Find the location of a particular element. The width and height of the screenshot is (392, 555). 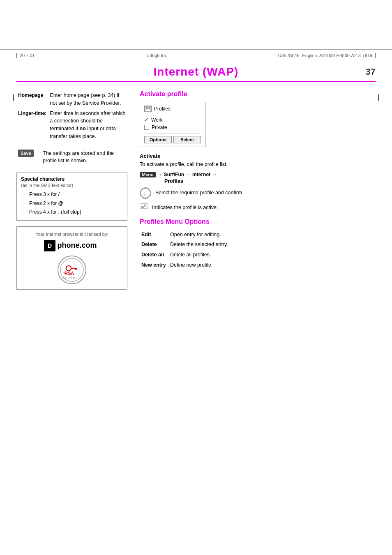

rsa-logo: RSA ™ SECURE is located at coordinates (72, 270).